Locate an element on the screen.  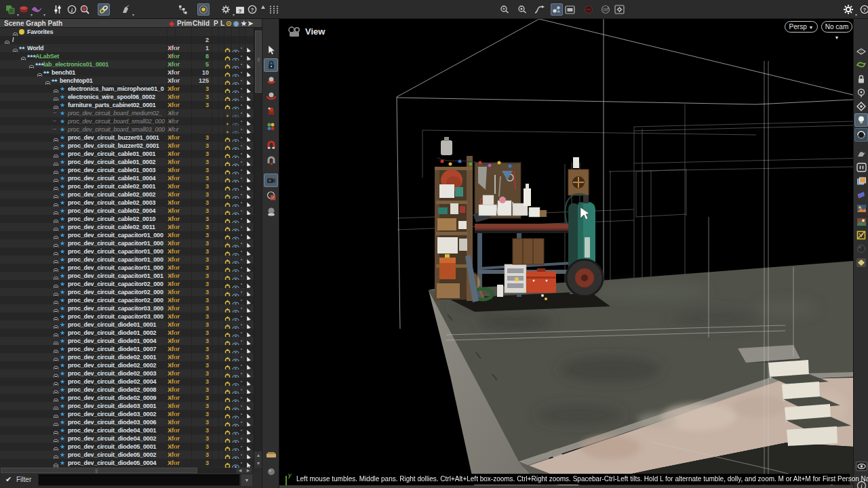
lock2-icon is located at coordinates (861, 79).